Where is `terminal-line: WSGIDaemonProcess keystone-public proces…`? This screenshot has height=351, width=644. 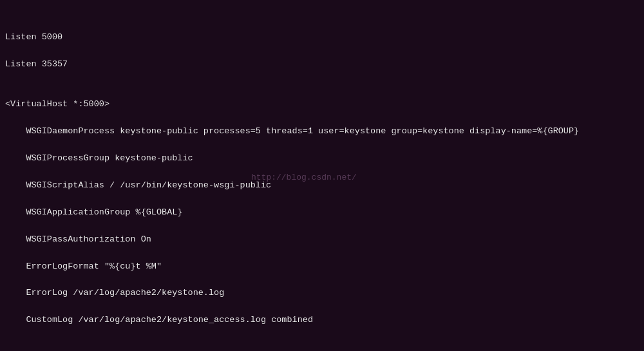
terminal-line: WSGIDaemonProcess keystone-public proces… is located at coordinates (322, 131).